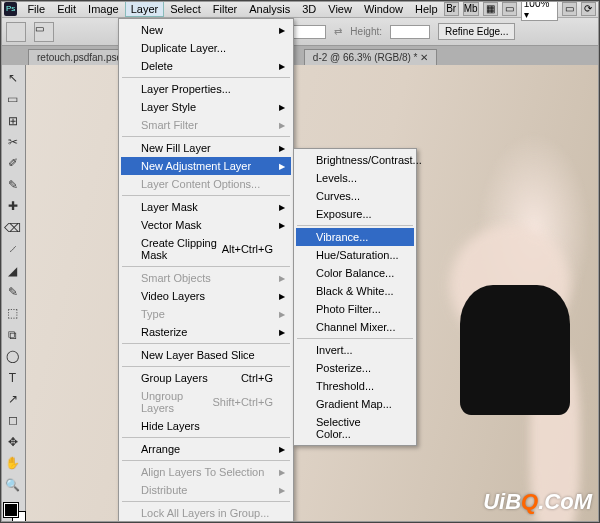 This screenshot has height=523, width=600. Describe the element at coordinates (384, 9) in the screenshot. I see `menu-window: Window` at that location.